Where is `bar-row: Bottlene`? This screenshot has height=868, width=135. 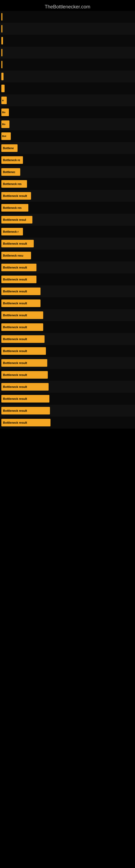 bar-row: Bottlene is located at coordinates (68, 148).